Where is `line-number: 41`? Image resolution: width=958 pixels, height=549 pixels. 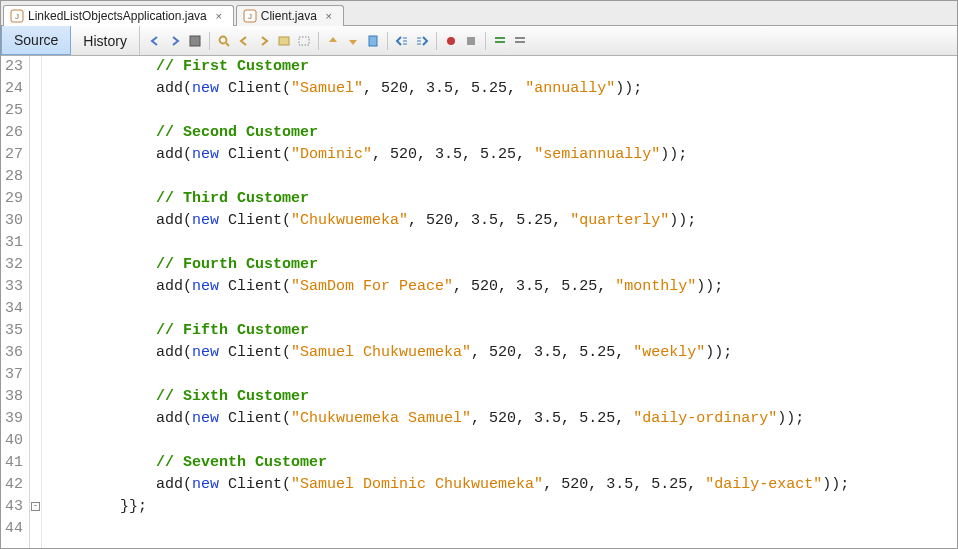 line-number: 41 is located at coordinates (14, 463).